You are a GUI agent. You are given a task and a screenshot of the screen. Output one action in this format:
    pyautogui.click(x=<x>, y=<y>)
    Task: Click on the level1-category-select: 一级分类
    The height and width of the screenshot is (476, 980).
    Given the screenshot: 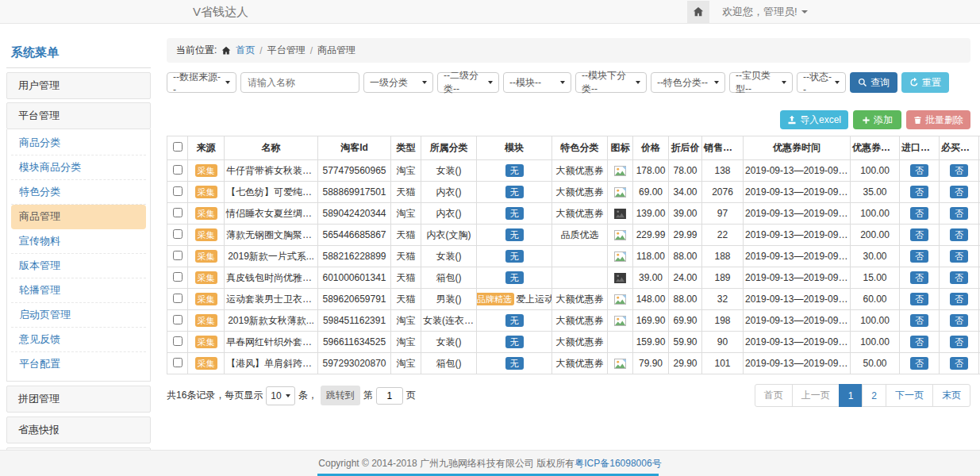 What is the action you would take?
    pyautogui.click(x=398, y=83)
    